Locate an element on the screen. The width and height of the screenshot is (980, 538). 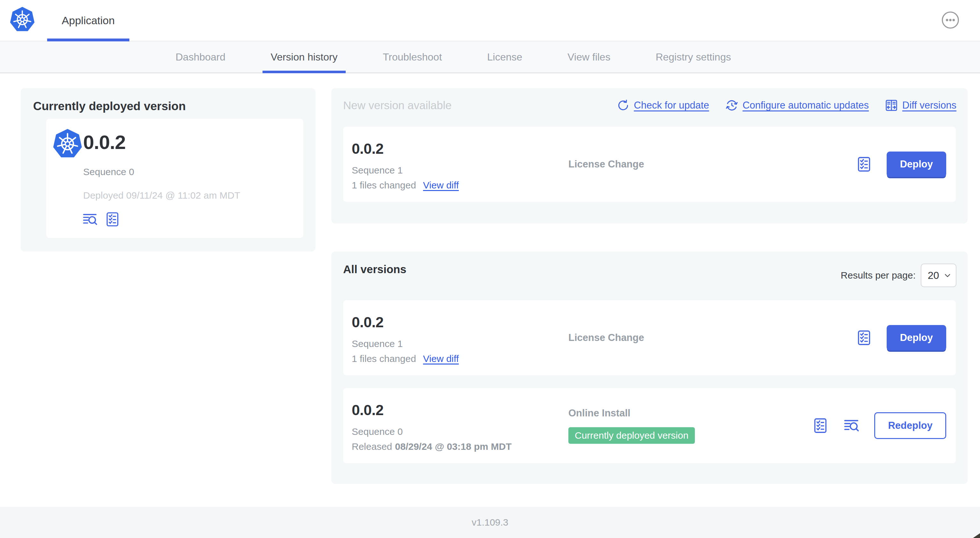
check-for-update-label: Check for update is located at coordinates (672, 105).